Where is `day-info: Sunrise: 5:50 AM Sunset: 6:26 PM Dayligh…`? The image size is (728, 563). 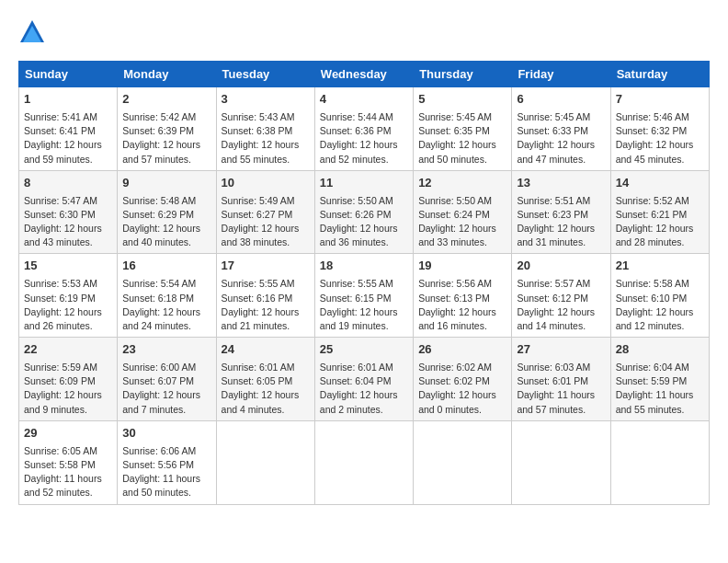 day-info: Sunrise: 5:50 AM Sunset: 6:26 PM Dayligh… is located at coordinates (364, 223).